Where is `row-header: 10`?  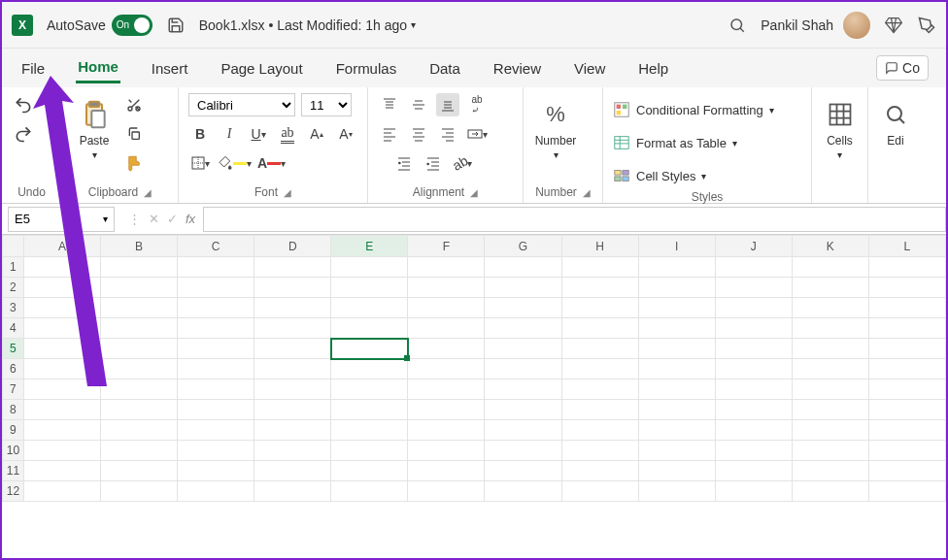
row-header: 10 is located at coordinates (14, 450).